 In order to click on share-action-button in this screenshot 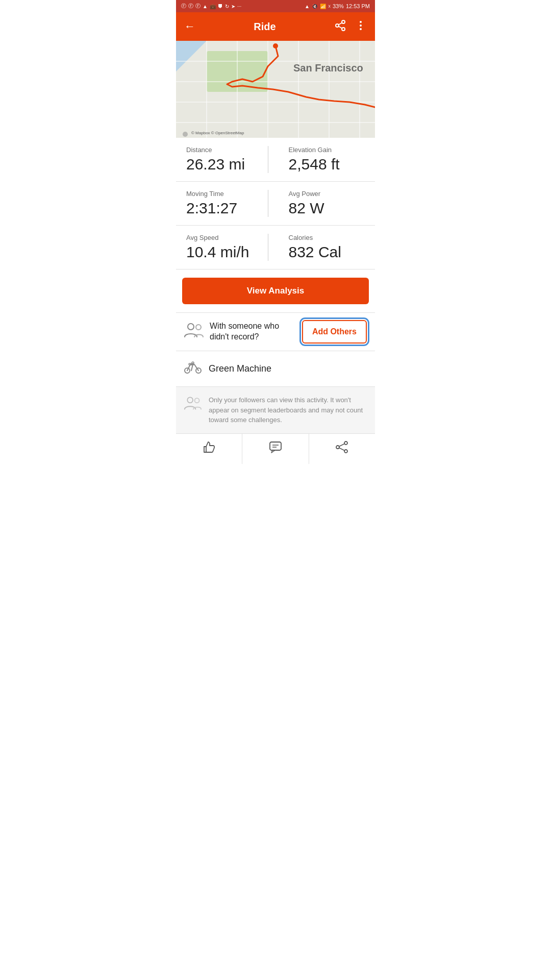, I will do `click(342, 449)`.